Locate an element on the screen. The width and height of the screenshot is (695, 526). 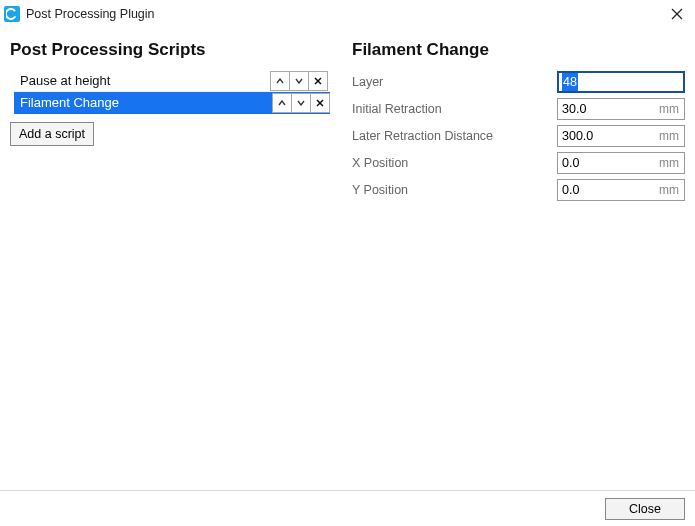
field-label: Later Retraction Distance is located at coordinates (454, 136).